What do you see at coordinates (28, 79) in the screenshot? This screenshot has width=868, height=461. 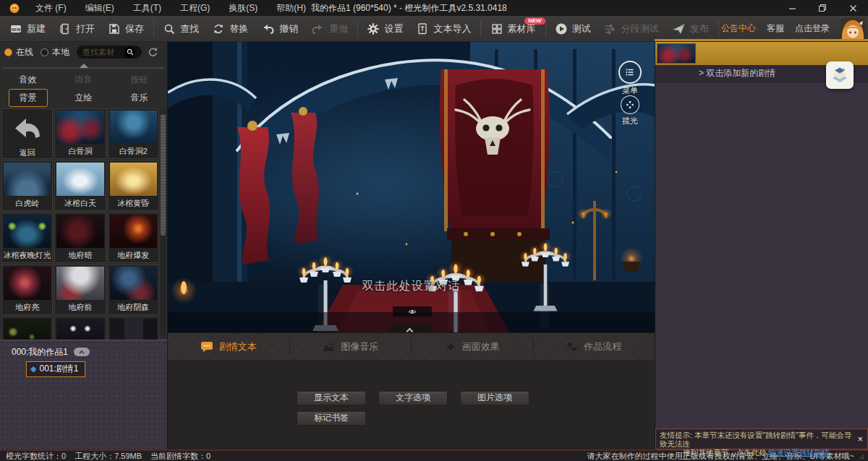 I see `tab-sound-effects: 音效` at bounding box center [28, 79].